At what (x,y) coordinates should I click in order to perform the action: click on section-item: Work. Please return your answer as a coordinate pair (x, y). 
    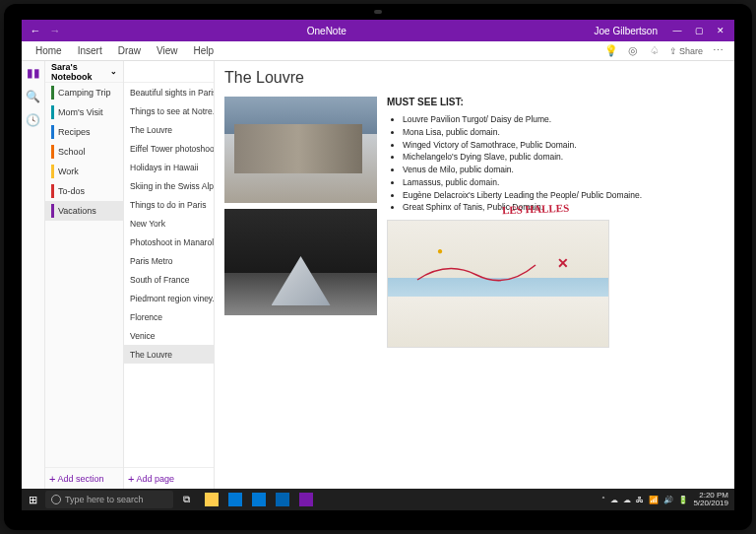
    Looking at the image, I should click on (85, 171).